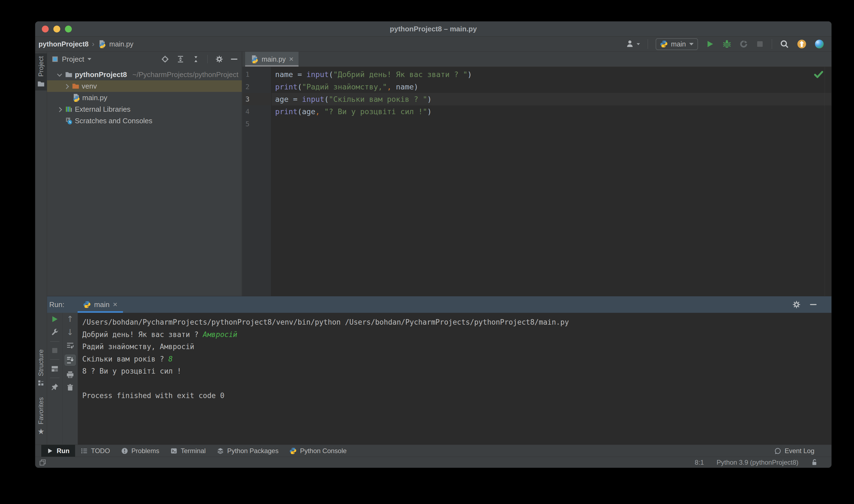 The height and width of the screenshot is (504, 854). Describe the element at coordinates (293, 451) in the screenshot. I see `python-icon` at that location.